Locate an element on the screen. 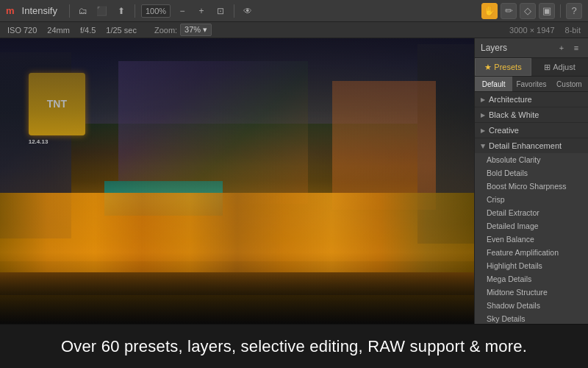  toolbar: m Intensify 🗂 ⬛ ⬆ 100% − + ⊡ 👁 ✋ ✏ ◇ ▣ ? is located at coordinates (294, 11).